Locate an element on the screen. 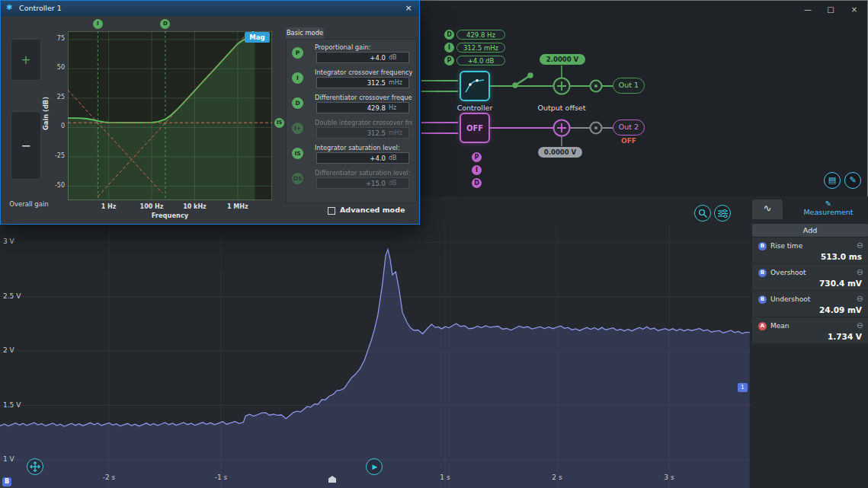 The image size is (868, 488). time-tick-label: 2 s is located at coordinates (557, 477).